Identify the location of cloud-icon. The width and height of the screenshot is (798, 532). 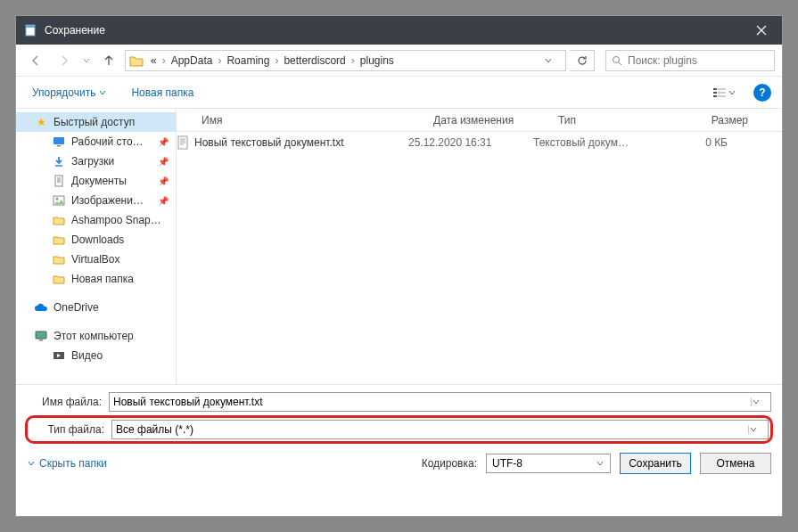
(41, 307).